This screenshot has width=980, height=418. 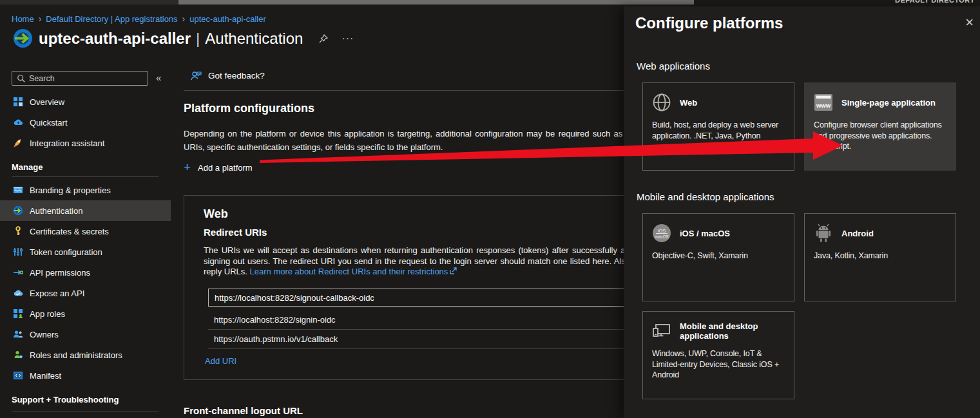 What do you see at coordinates (23, 39) in the screenshot?
I see `app-registration-icon` at bounding box center [23, 39].